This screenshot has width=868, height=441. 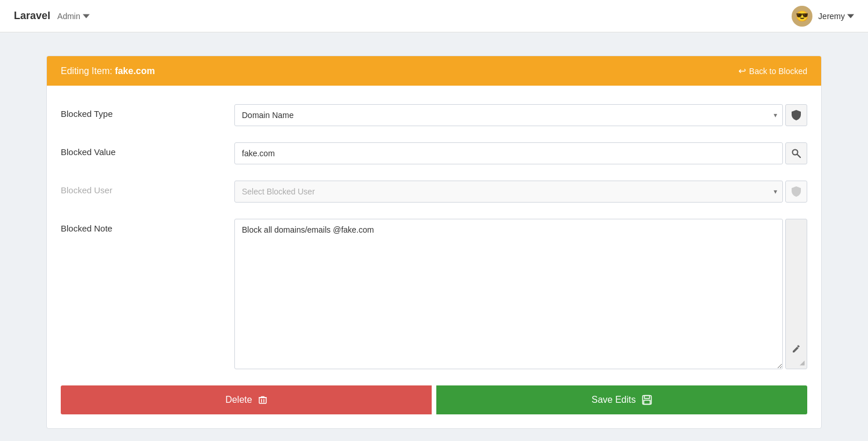 I want to click on blocked-type-control: Domain Name Email Address IP Address ▾, so click(x=521, y=115).